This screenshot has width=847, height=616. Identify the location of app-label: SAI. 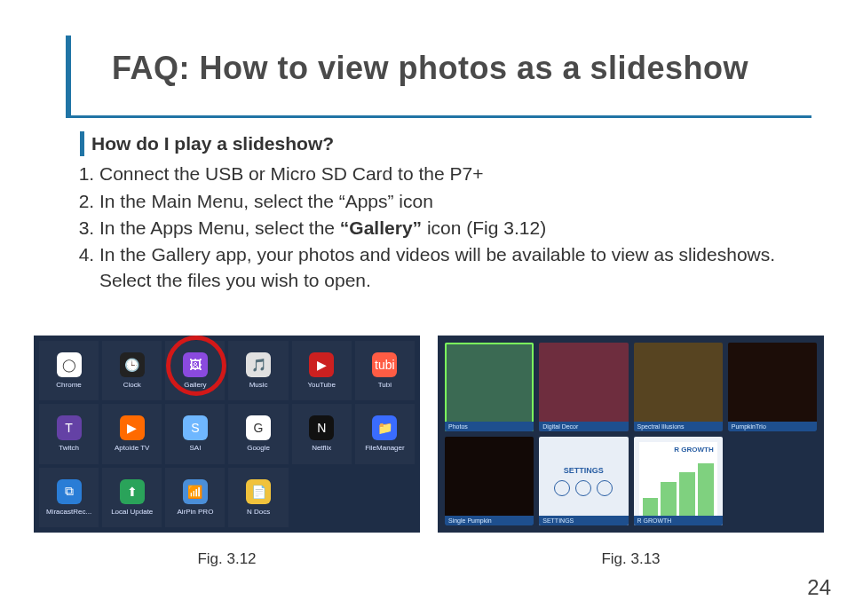
(195, 447).